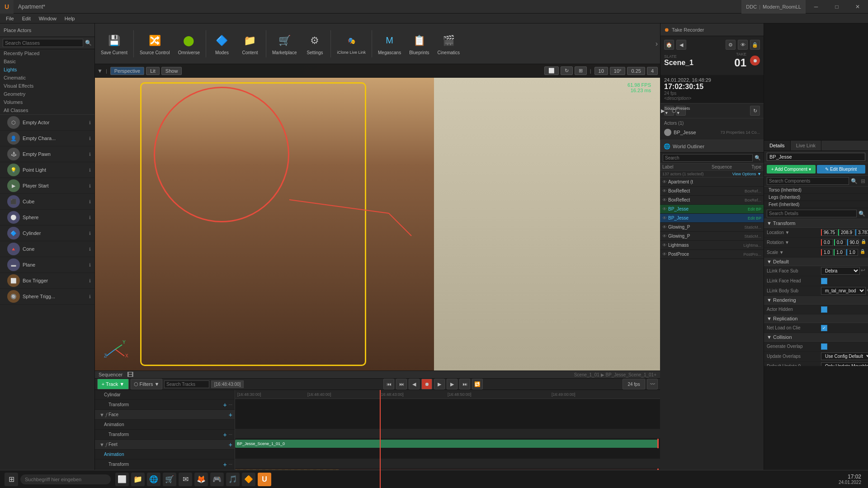  I want to click on track-transform-3: Transform + ···, so click(165, 465).